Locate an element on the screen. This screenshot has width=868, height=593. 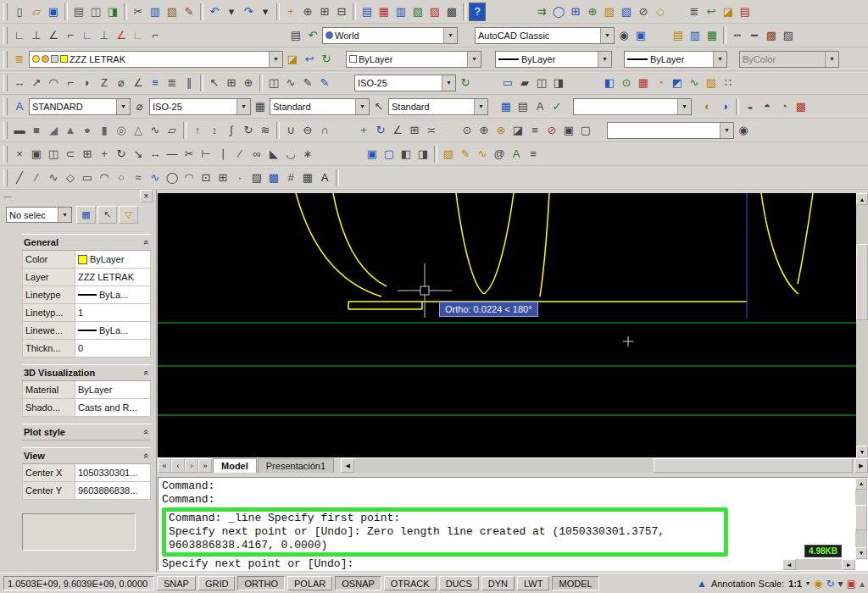
property-value: 1050330301... is located at coordinates (113, 473).